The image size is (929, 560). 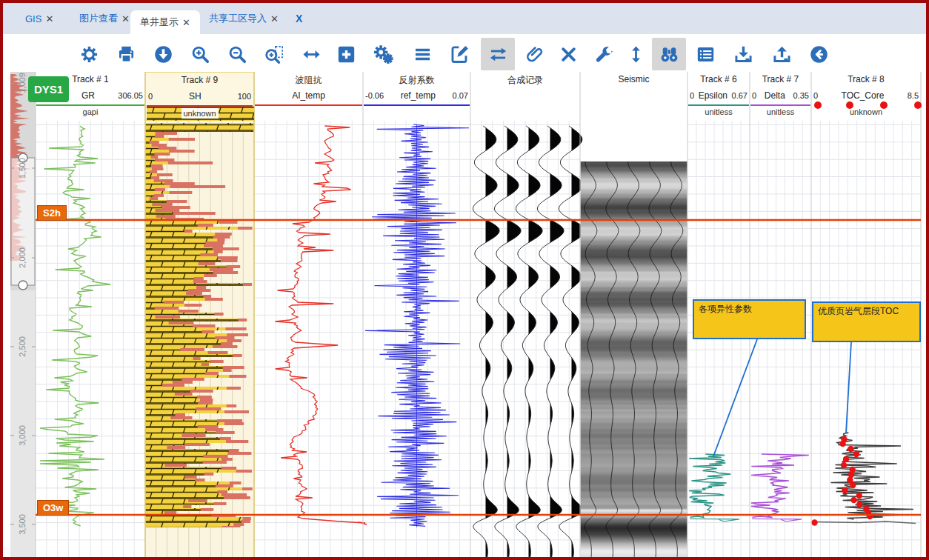 I want to click on toolbar-back-button, so click(x=819, y=54).